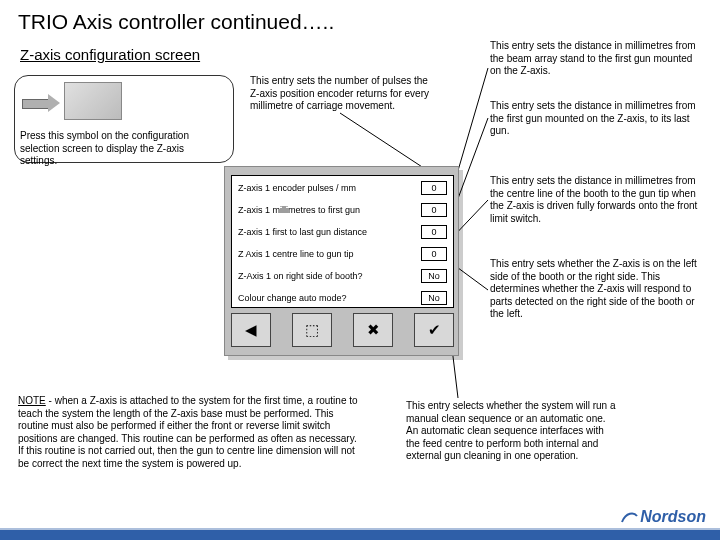  What do you see at coordinates (434, 330) in the screenshot?
I see `ok-button: ✔` at bounding box center [434, 330].